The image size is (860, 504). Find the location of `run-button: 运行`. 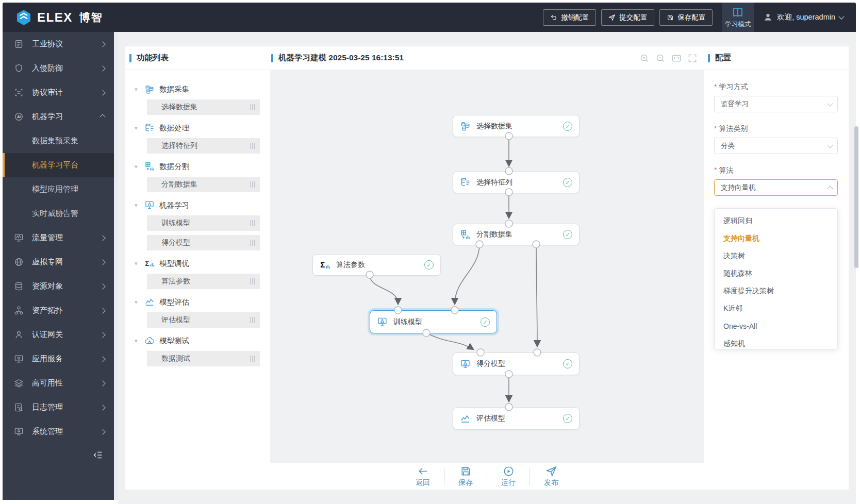

run-button: 运行 is located at coordinates (508, 476).